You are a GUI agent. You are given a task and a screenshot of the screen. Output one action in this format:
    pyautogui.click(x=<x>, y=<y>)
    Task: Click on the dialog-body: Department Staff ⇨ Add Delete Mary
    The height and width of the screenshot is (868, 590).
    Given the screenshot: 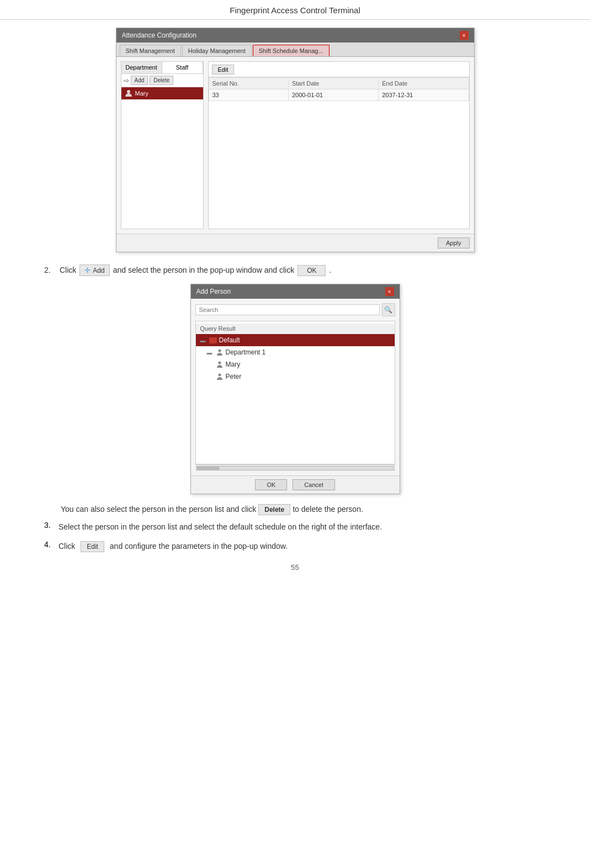 What is the action you would take?
    pyautogui.click(x=295, y=145)
    